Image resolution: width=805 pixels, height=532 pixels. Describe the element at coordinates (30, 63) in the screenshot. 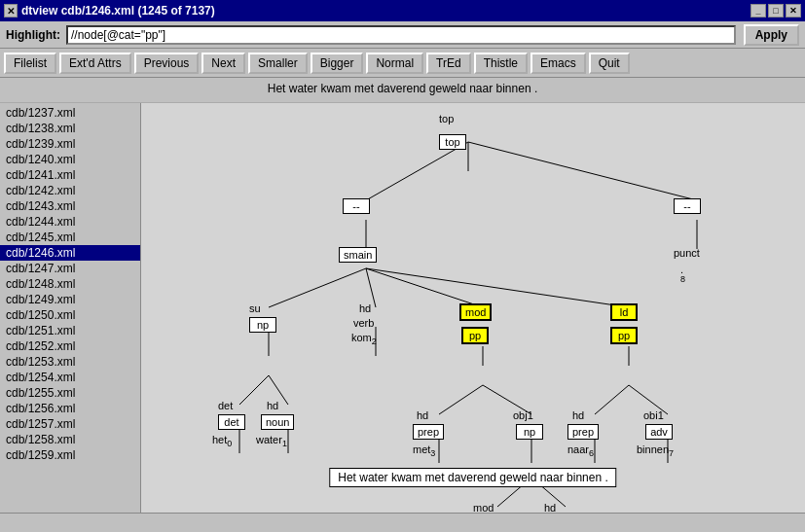

I see `filelist-button: Filelist` at that location.